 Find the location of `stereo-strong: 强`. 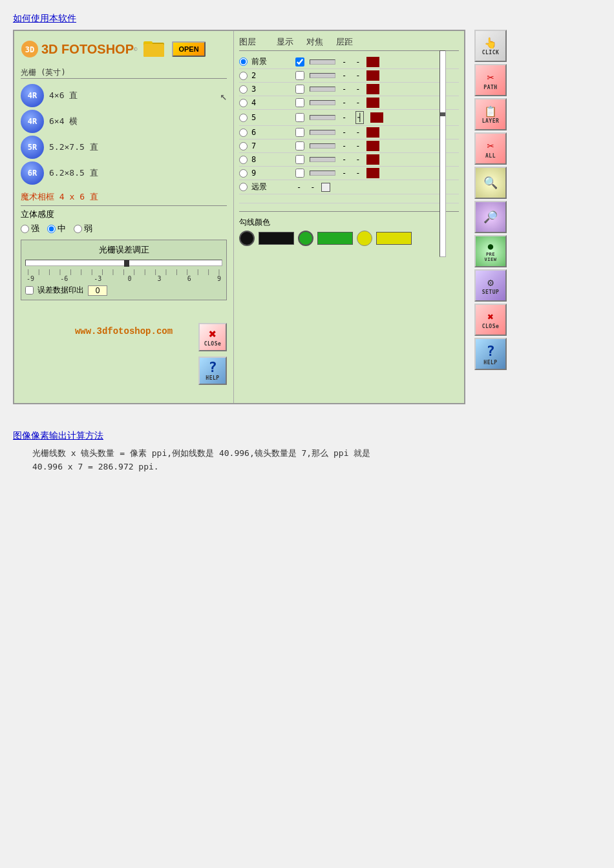

stereo-strong: 强 is located at coordinates (30, 229).